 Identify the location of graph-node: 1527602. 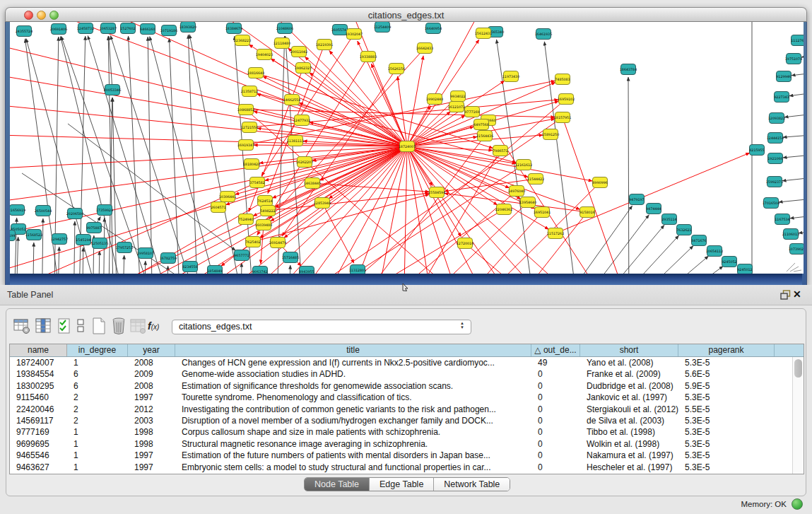
(127, 28).